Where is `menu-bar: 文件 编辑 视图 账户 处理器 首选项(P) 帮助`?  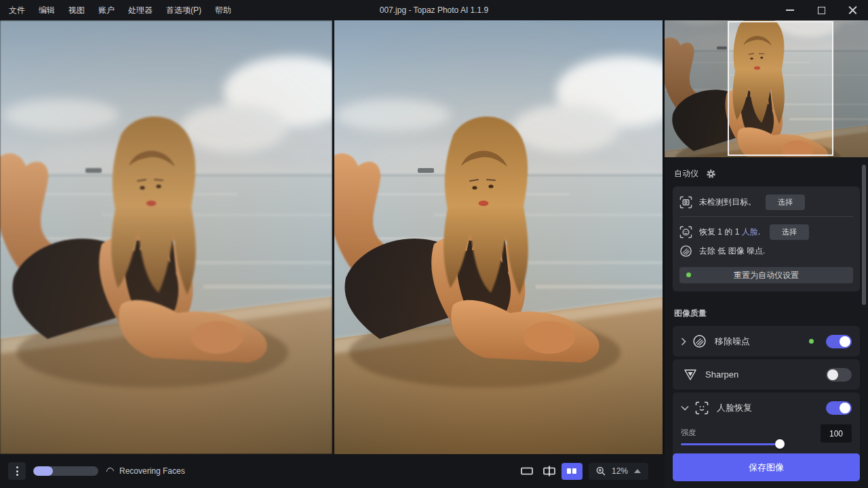 menu-bar: 文件 编辑 视图 账户 处理器 首选项(P) 帮助 is located at coordinates (119, 10).